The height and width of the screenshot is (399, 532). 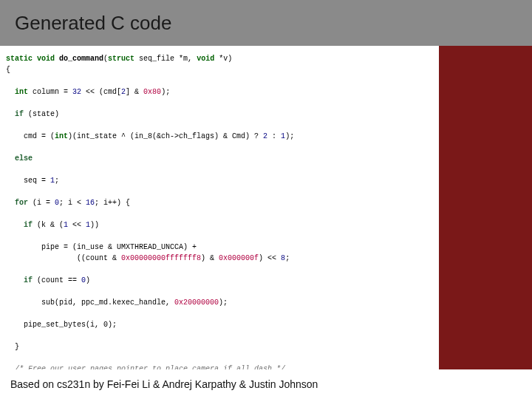 What do you see at coordinates (210, 259) in the screenshot?
I see `code-text: ) &` at bounding box center [210, 259].